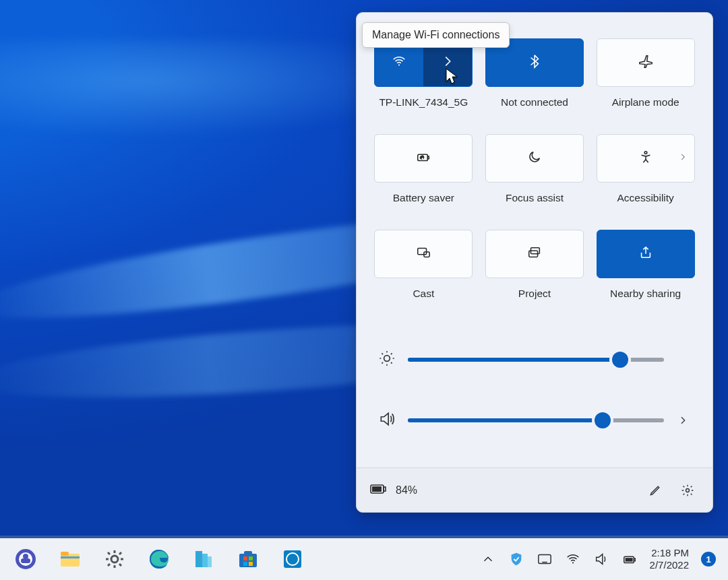 The width and height of the screenshot is (728, 580). Describe the element at coordinates (630, 559) in the screenshot. I see `battery-tray-icon` at that location.